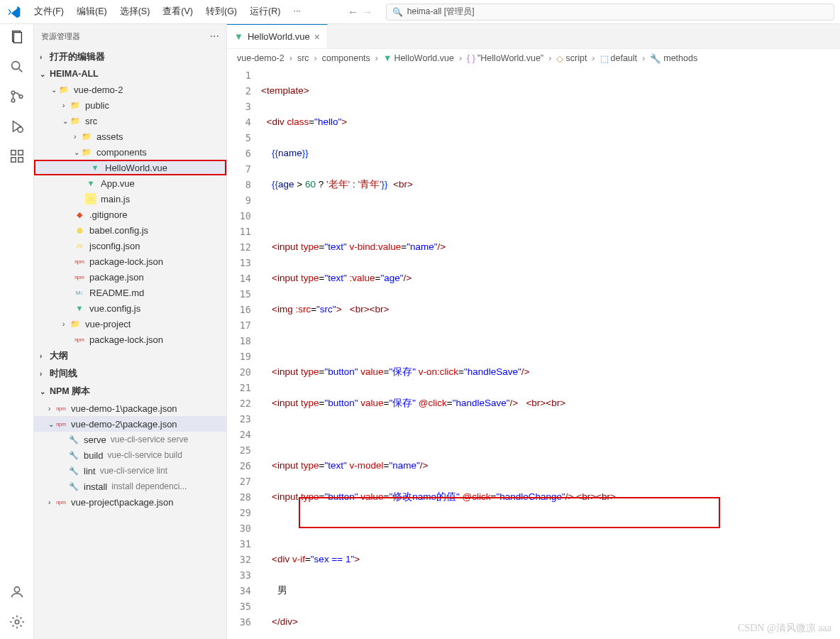  Describe the element at coordinates (17, 156) in the screenshot. I see `extensions-icon` at that location.